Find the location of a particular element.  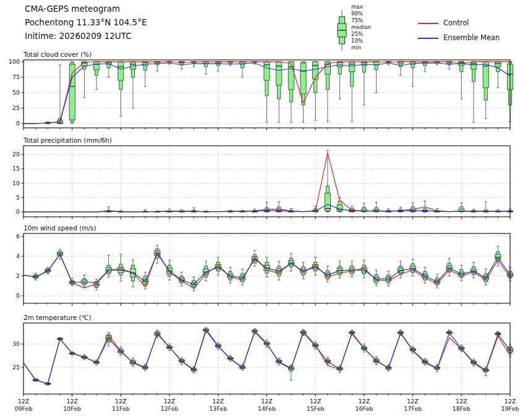

x-label-date: 17Feb is located at coordinates (413, 409).